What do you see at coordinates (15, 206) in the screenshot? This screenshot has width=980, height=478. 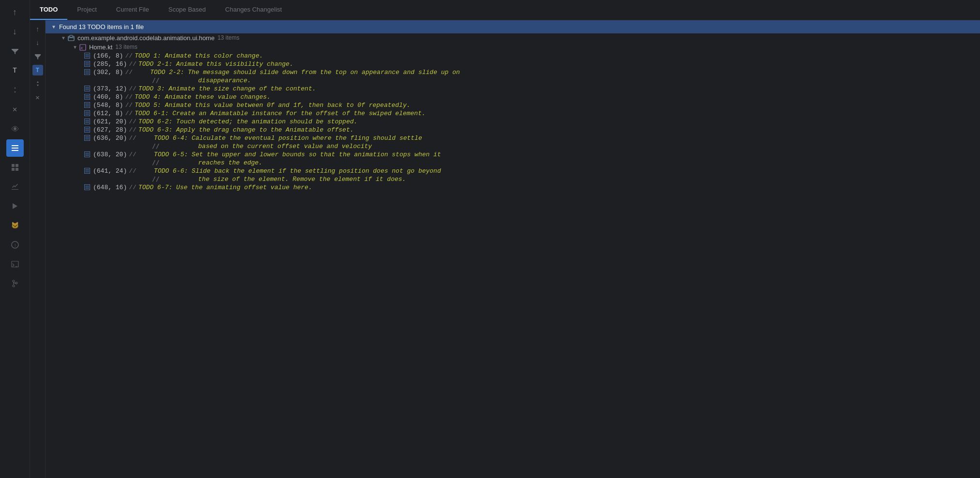 I see `run-icon` at bounding box center [15, 206].